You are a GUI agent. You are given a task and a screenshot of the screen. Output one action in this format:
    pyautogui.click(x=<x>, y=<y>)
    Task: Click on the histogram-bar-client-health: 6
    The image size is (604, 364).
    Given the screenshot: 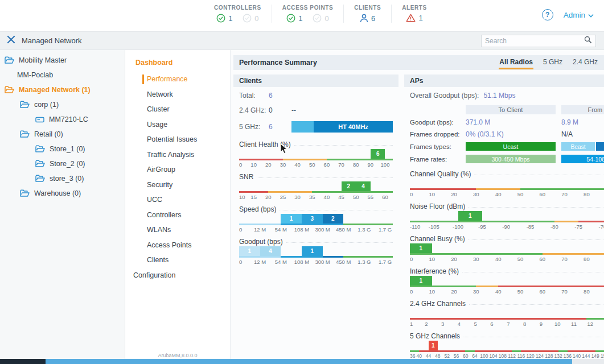 What is the action you would take?
    pyautogui.click(x=378, y=154)
    